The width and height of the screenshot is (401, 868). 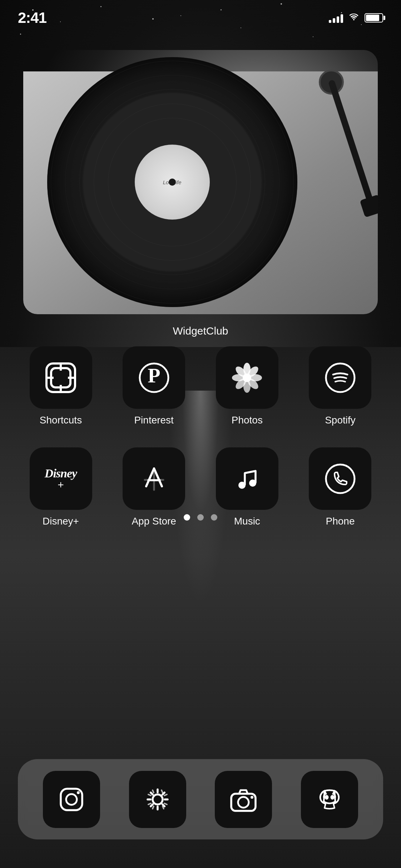 I want to click on appstore-label: App Store, so click(x=154, y=521).